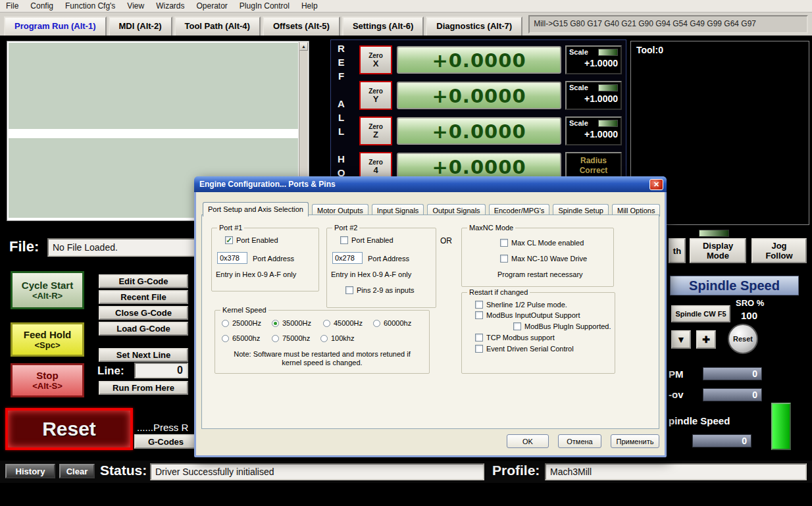 Image resolution: width=812 pixels, height=506 pixels. What do you see at coordinates (143, 313) in the screenshot?
I see `close-gcode-button: Close G-Code` at bounding box center [143, 313].